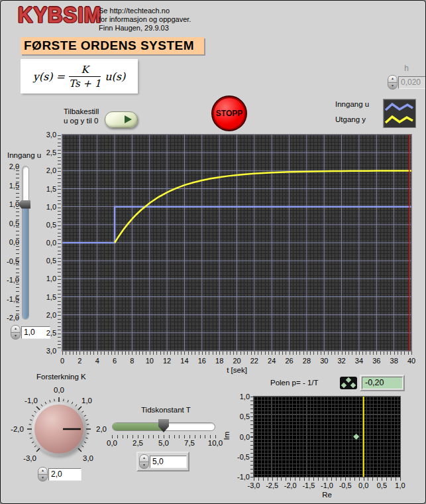 The image size is (426, 504). Describe the element at coordinates (168, 462) in the screenshot. I see `time-constant-value-field` at that location.